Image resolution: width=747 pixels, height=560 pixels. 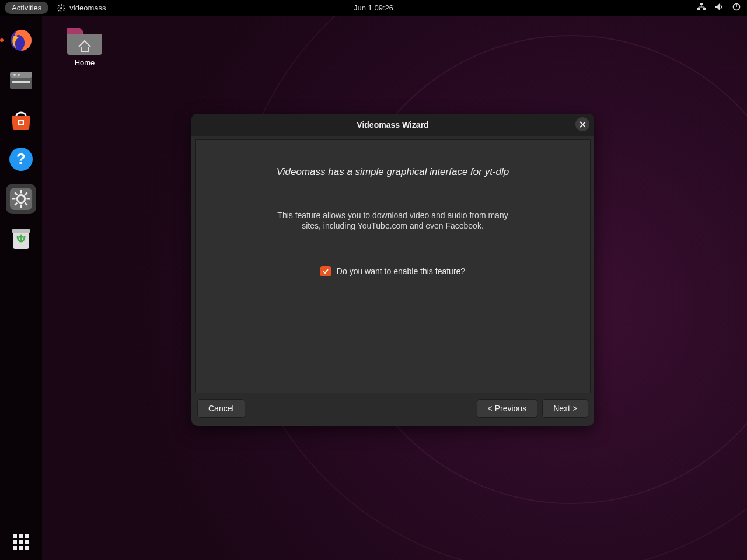 What do you see at coordinates (21, 120) in the screenshot?
I see `dock-software` at bounding box center [21, 120].